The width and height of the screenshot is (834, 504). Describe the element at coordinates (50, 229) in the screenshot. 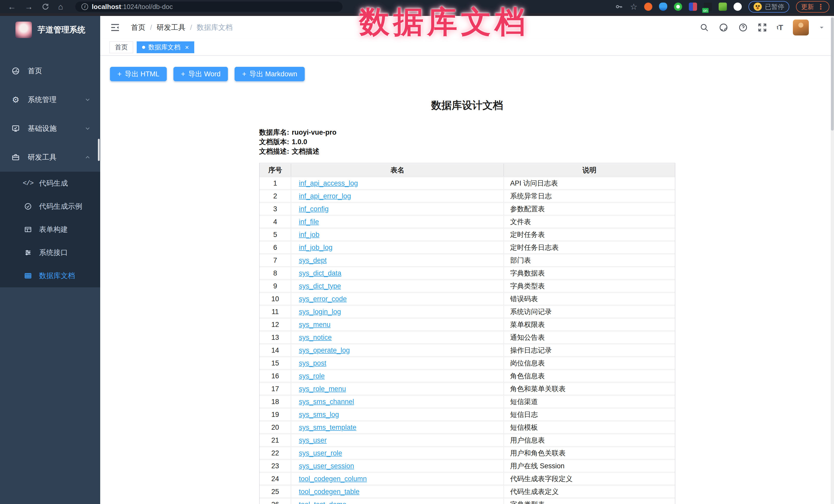

I see `dev-tools-submenu: </> 代码生成 代码生成示例` at that location.